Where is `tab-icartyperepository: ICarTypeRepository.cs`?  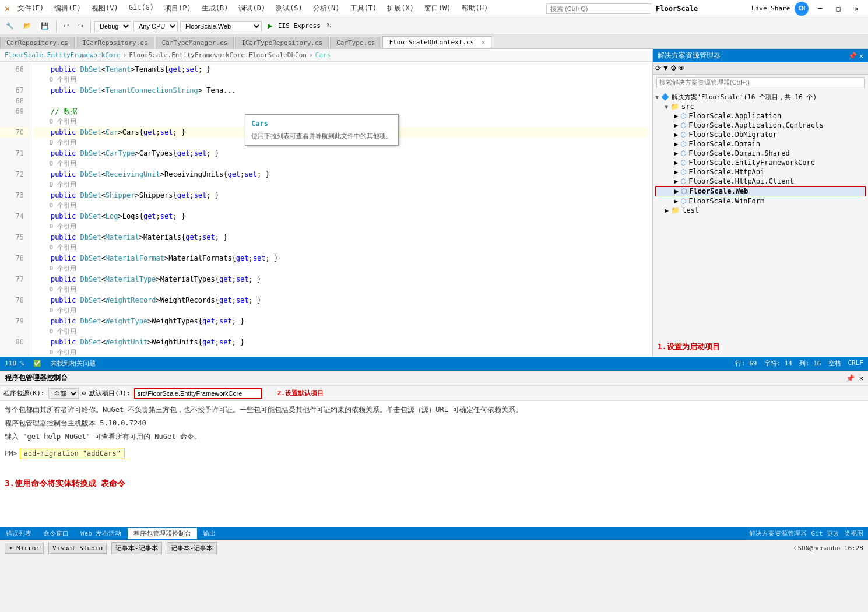 tab-icartyperepository: ICarTypeRepository.cs is located at coordinates (282, 43).